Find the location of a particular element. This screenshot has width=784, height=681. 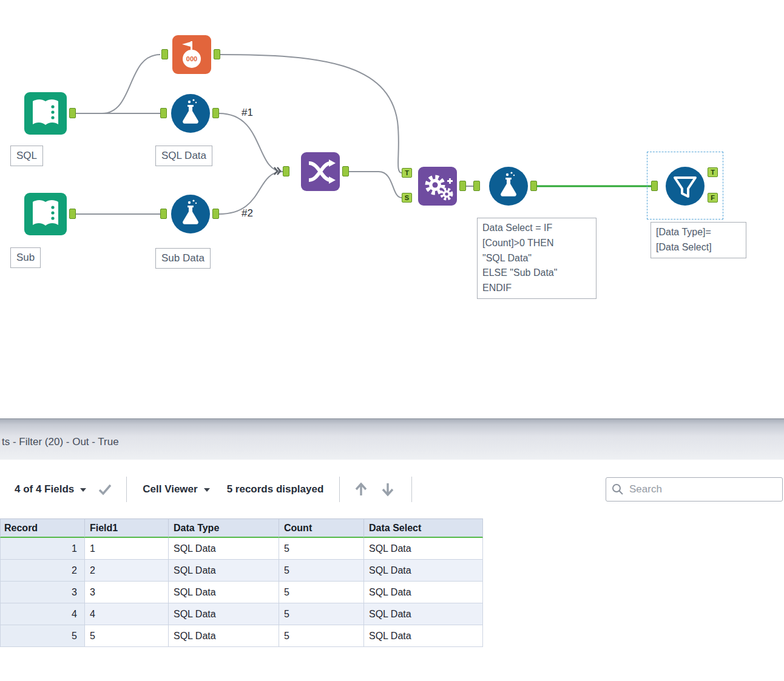

column-header-data-type: Data Type is located at coordinates (224, 528).